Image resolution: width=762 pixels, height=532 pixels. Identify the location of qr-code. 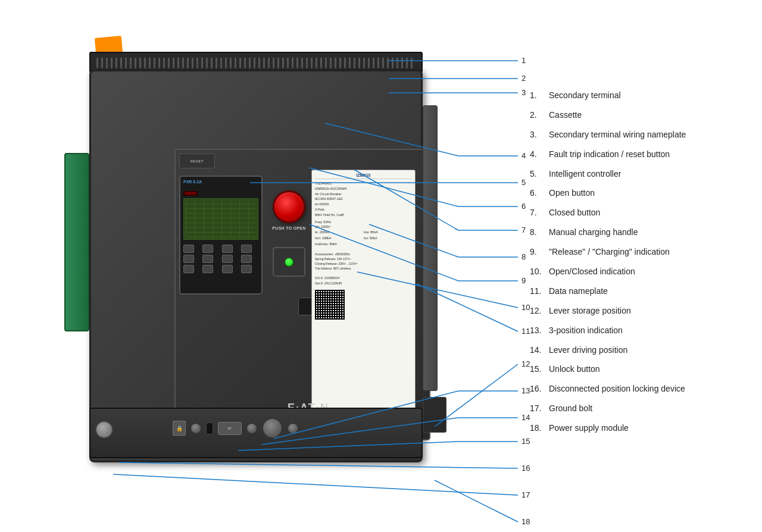
(330, 305).